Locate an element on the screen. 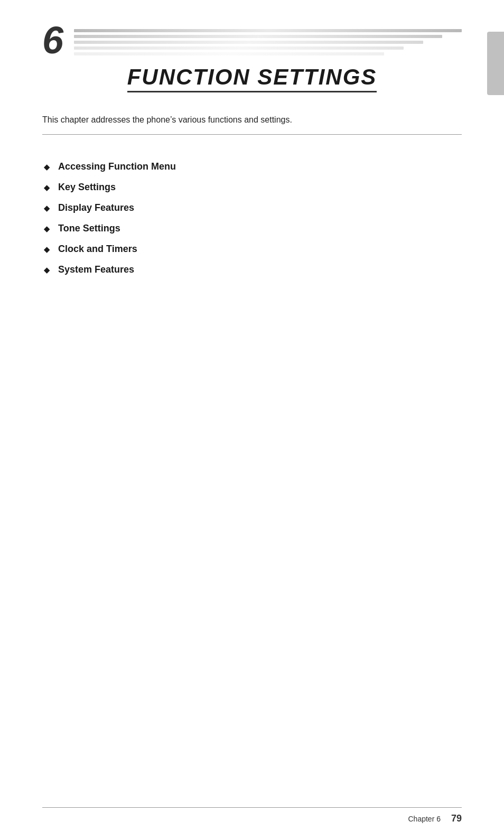 This screenshot has height=840, width=504. toc-item: Display Features is located at coordinates (252, 208).